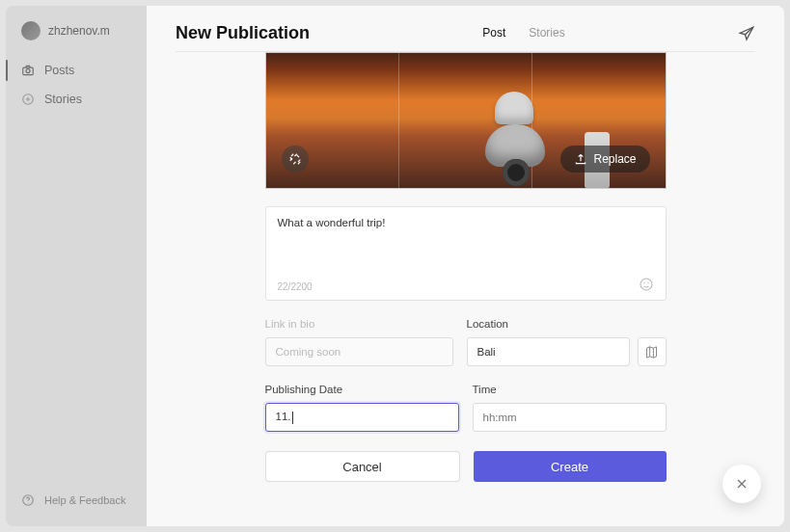 The width and height of the screenshot is (790, 532). What do you see at coordinates (79, 31) in the screenshot?
I see `username-label: zhzhenov.m` at bounding box center [79, 31].